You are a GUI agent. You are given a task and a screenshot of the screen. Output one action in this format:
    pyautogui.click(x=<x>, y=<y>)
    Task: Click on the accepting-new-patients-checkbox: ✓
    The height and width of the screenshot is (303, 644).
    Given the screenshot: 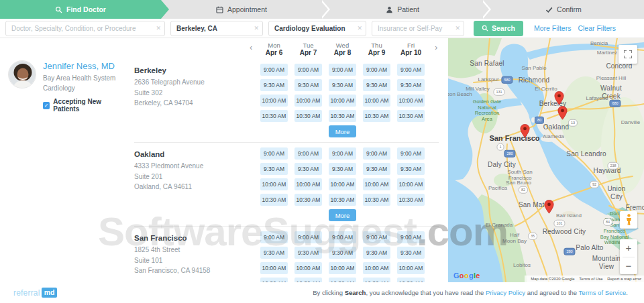 What is the action you would take?
    pyautogui.click(x=46, y=106)
    